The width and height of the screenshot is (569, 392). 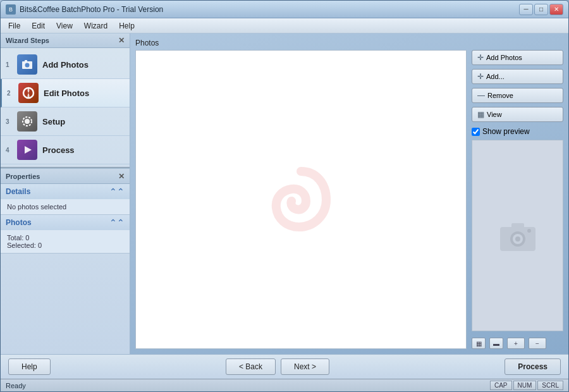 What do you see at coordinates (65, 192) in the screenshot?
I see `details-section-header: Details ⌃⌃` at bounding box center [65, 192].